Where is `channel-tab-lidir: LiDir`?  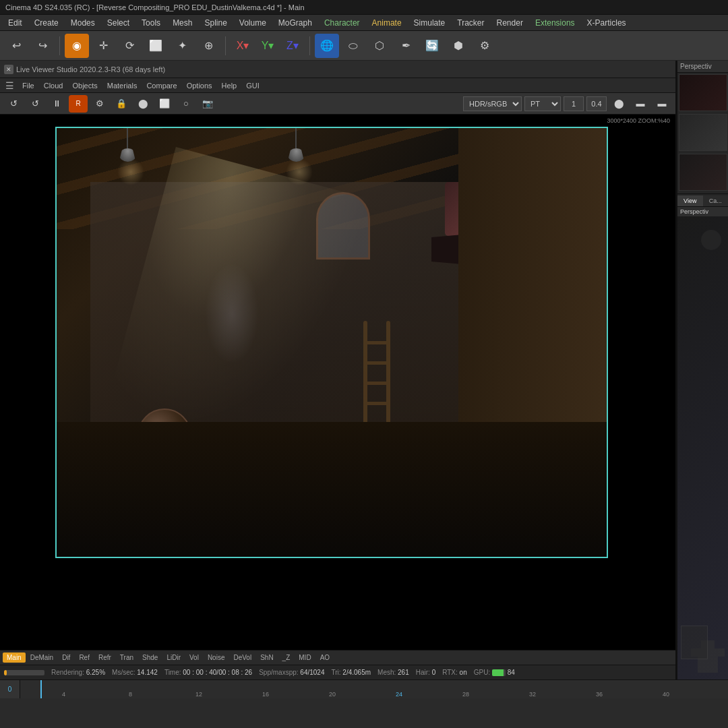
channel-tab-lidir: LiDir is located at coordinates (174, 658).